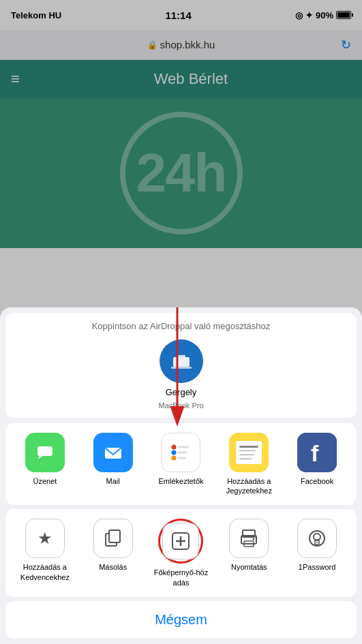  Describe the element at coordinates (45, 481) in the screenshot. I see `messages-label: Üzenet` at that location.